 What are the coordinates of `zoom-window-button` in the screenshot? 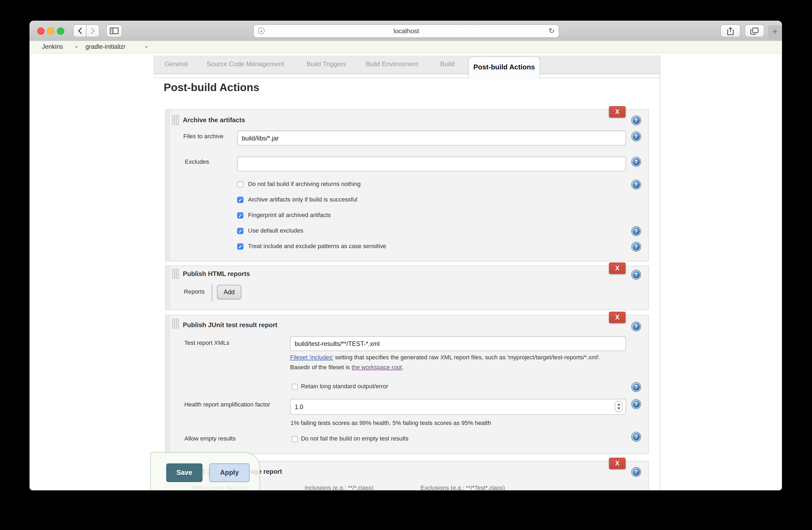 It's located at (61, 31).